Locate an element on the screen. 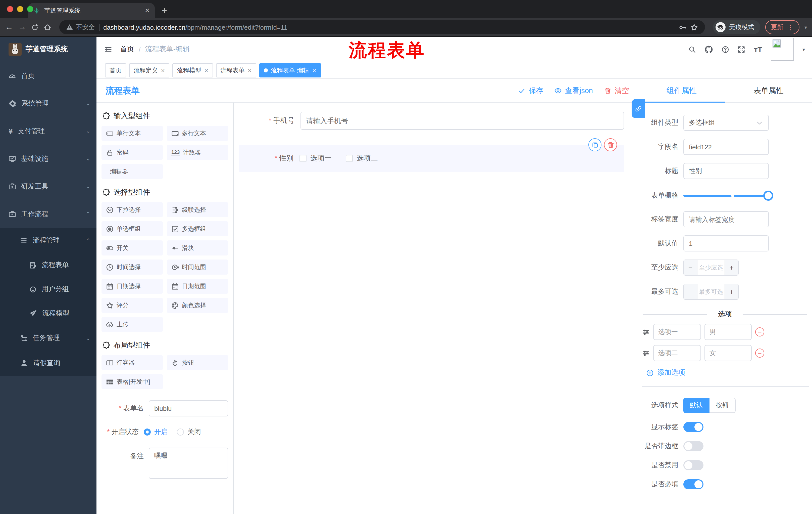 The width and height of the screenshot is (812, 514). fullscreen-icon is located at coordinates (742, 49).